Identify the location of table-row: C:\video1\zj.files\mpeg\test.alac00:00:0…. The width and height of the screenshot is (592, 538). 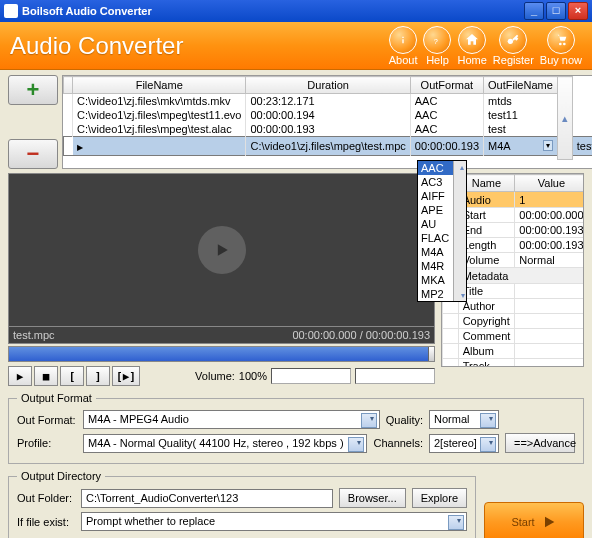
(328, 130).